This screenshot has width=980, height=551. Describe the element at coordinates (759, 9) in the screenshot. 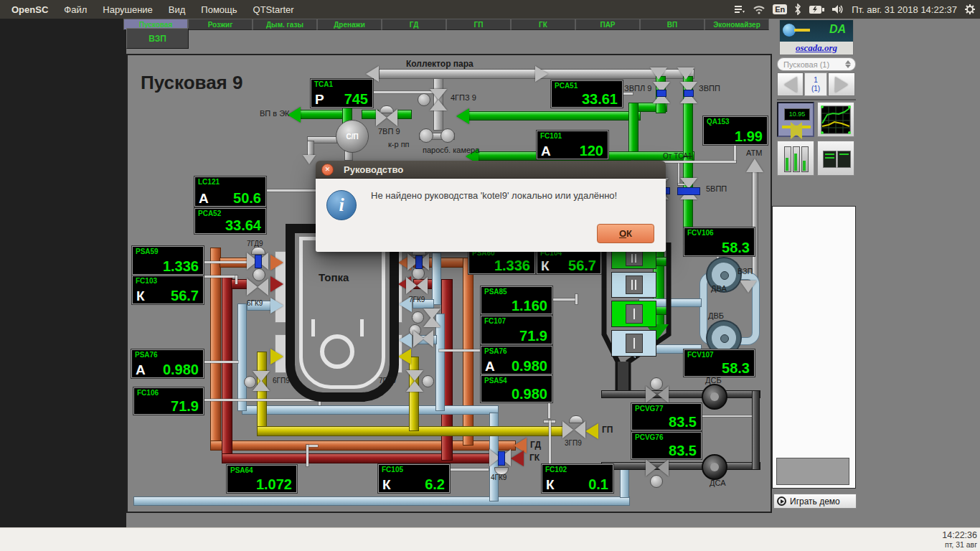

I see `wifi-icon` at that location.